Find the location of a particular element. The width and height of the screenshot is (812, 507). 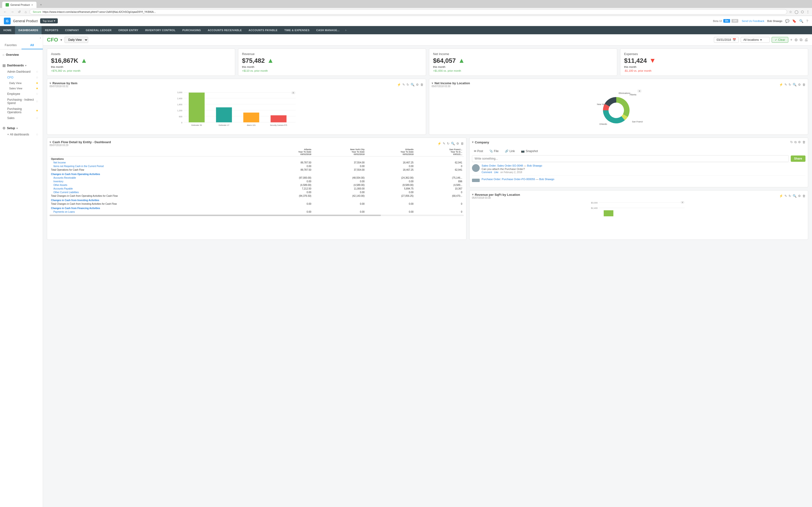

sidebar-overview-header: ○ Overview is located at coordinates (21, 55).